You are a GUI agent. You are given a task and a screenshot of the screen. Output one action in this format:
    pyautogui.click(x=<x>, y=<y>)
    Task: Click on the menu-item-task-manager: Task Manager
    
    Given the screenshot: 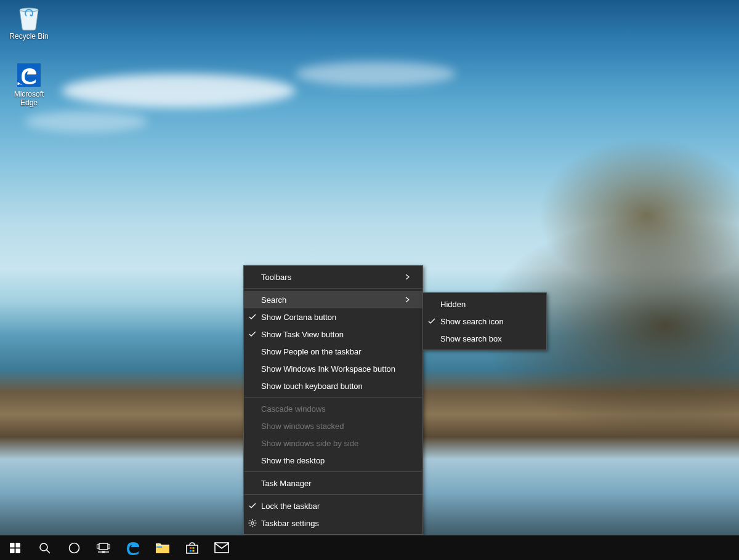 What is the action you would take?
    pyautogui.click(x=333, y=483)
    